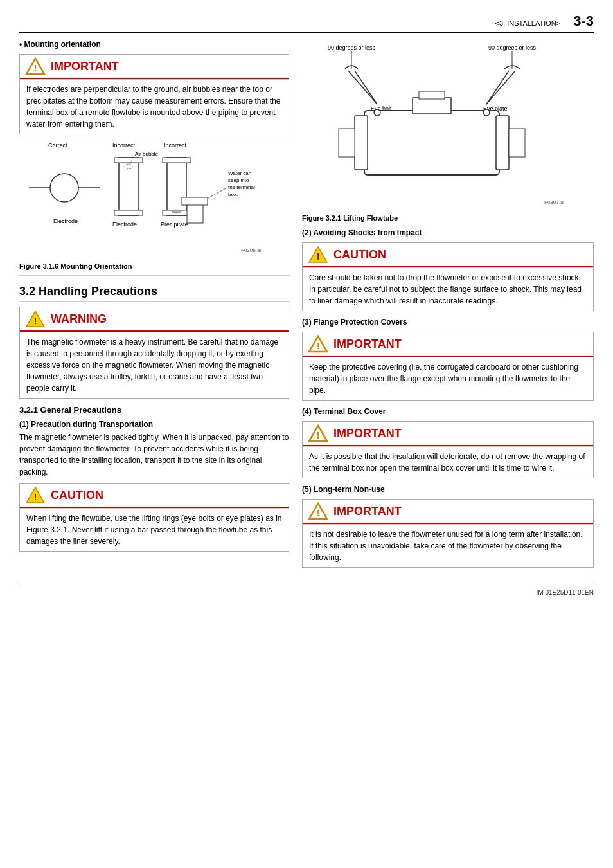 The width and height of the screenshot is (613, 868). Describe the element at coordinates (240, 174) in the screenshot. I see `svg-text: Water can` at that location.